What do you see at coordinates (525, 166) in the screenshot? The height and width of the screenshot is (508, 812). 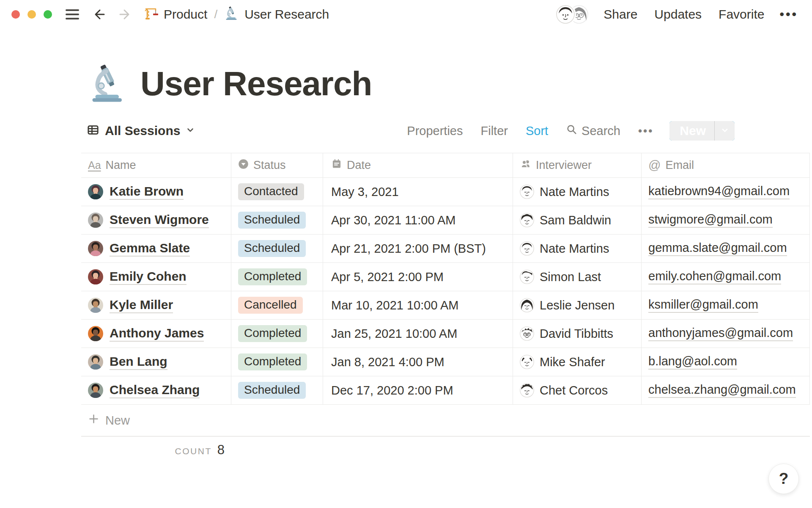 I see `person-icon` at bounding box center [525, 166].